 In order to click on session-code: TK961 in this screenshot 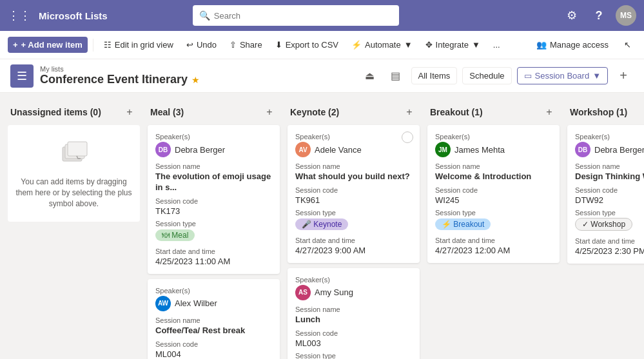, I will do `click(353, 200)`.